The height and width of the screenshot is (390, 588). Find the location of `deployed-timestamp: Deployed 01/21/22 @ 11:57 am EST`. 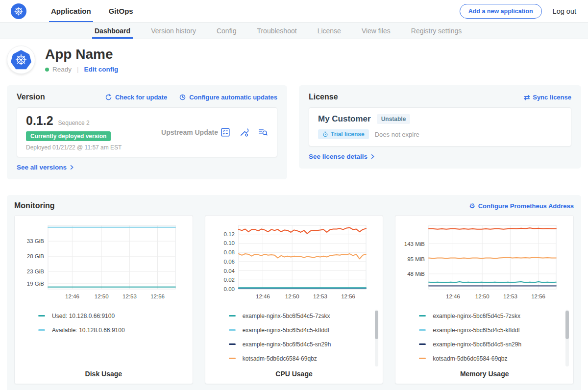

deployed-timestamp: Deployed 01/21/22 @ 11:57 am EST is located at coordinates (93, 147).